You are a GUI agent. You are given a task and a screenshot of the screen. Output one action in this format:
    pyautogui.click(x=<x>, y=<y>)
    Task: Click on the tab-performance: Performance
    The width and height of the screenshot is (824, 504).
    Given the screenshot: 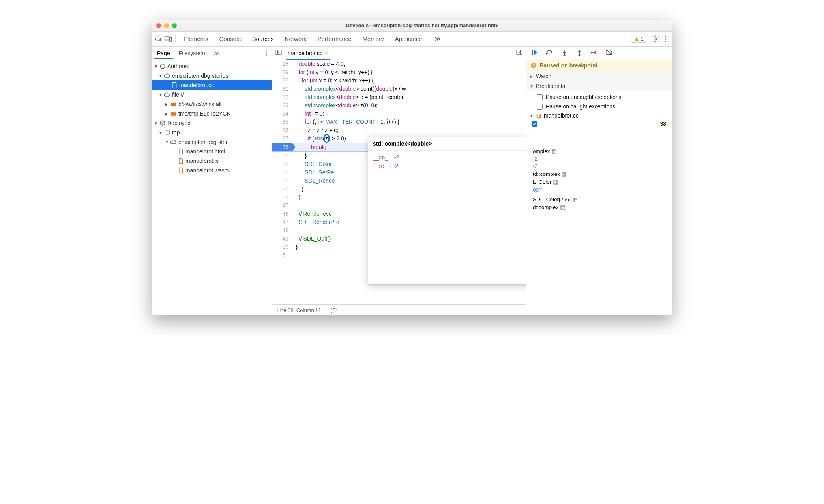 What is the action you would take?
    pyautogui.click(x=335, y=39)
    